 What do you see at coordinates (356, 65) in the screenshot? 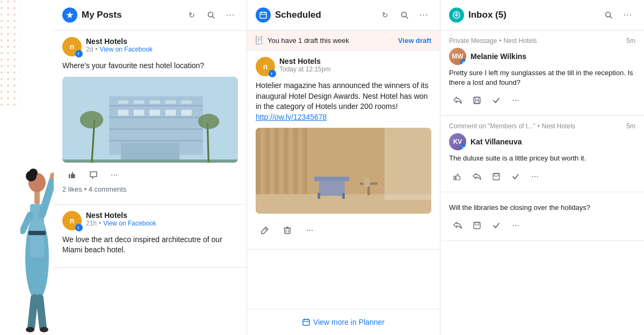
I see `author-info: Nest Hotels Today at 12:15pm` at bounding box center [356, 65].